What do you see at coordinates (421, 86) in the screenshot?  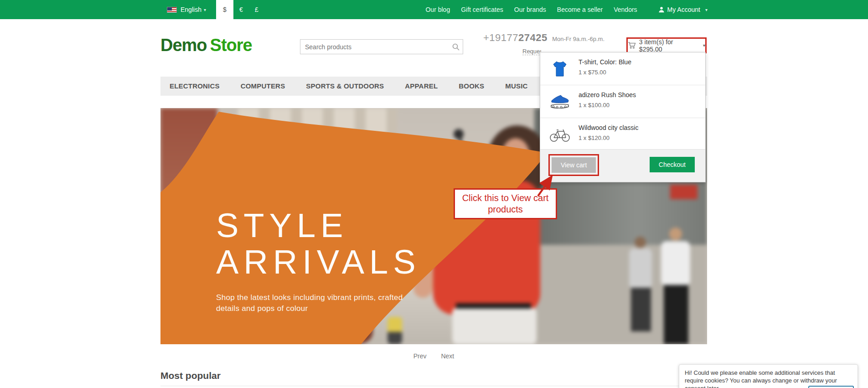 I see `nav-item-apparel: APPAREL` at bounding box center [421, 86].